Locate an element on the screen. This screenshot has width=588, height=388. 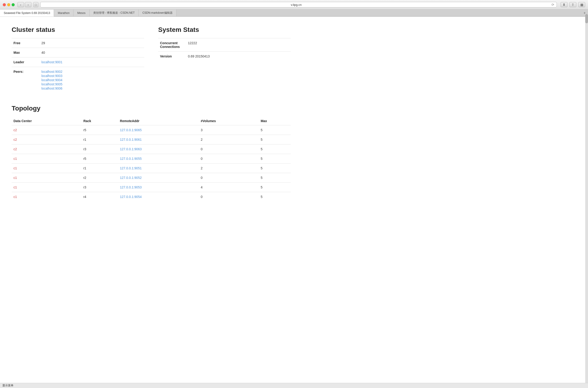
version-label: Version is located at coordinates (172, 56).